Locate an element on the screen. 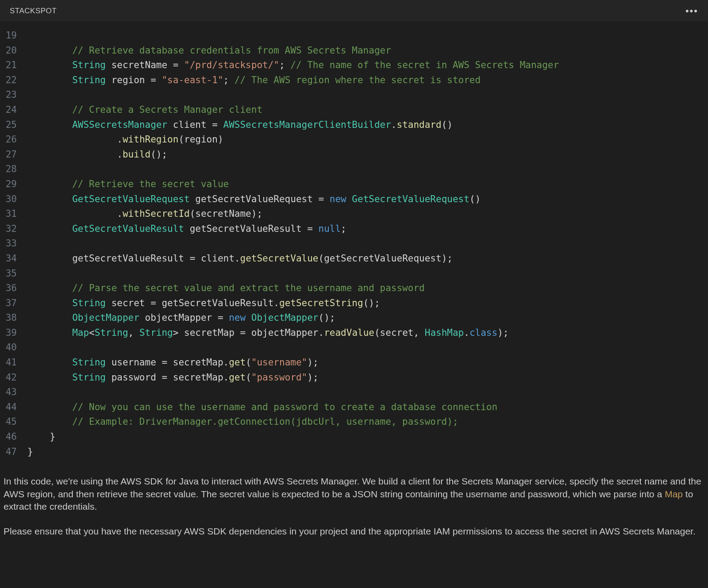 The height and width of the screenshot is (588, 708). description: In this code, we're using the AWS SDK fo… is located at coordinates (354, 498).